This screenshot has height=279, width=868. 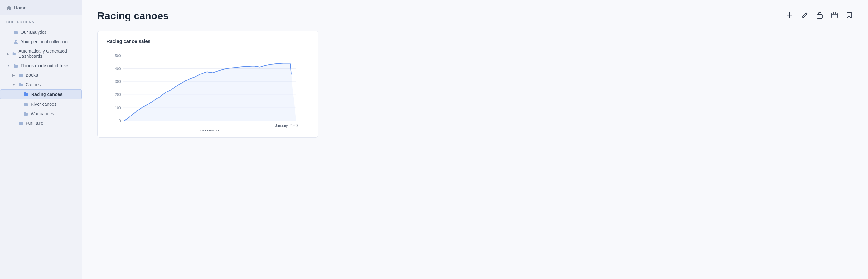 I want to click on add-button, so click(x=789, y=16).